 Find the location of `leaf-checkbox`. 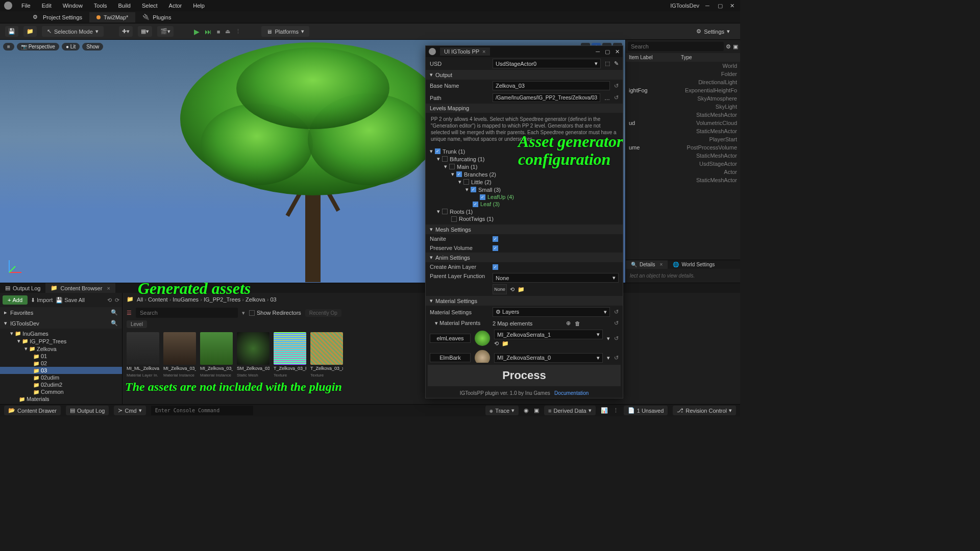

leaf-checkbox is located at coordinates (476, 204).